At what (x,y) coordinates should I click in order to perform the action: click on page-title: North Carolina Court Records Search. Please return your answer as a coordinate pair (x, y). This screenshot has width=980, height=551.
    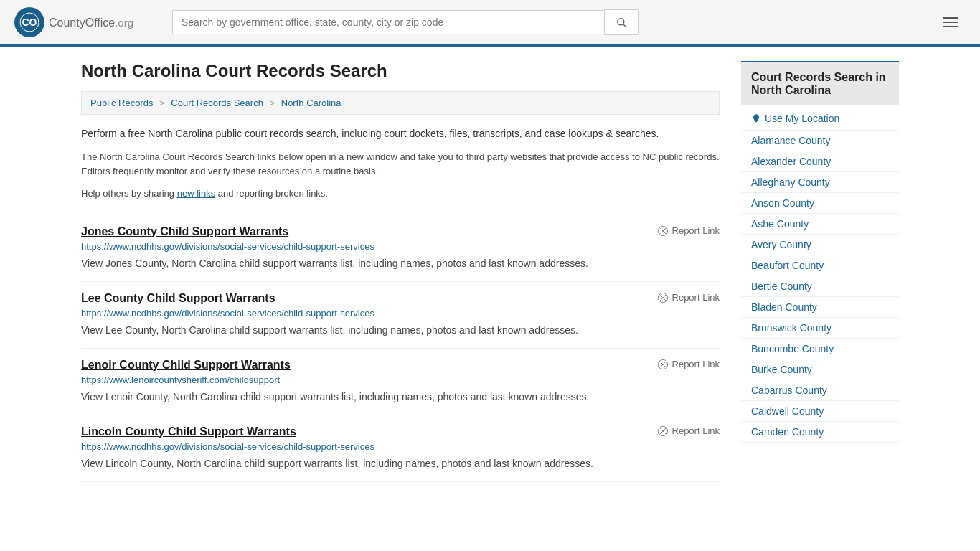
    Looking at the image, I should click on (400, 71).